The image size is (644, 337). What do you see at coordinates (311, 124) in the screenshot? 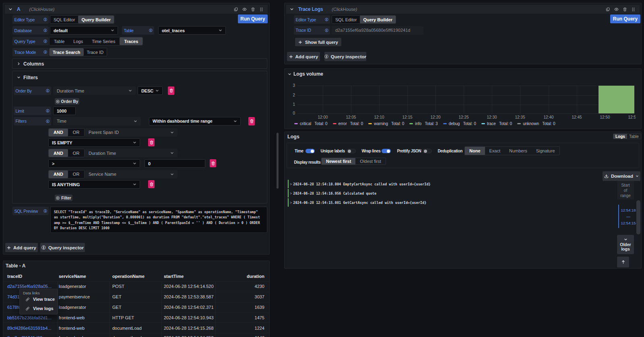
I see `legend-item: critical Total: 0` at bounding box center [311, 124].